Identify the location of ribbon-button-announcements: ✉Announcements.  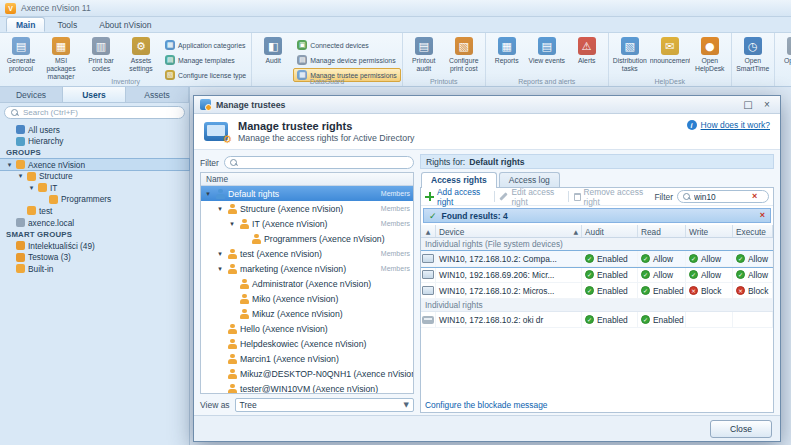
(670, 50).